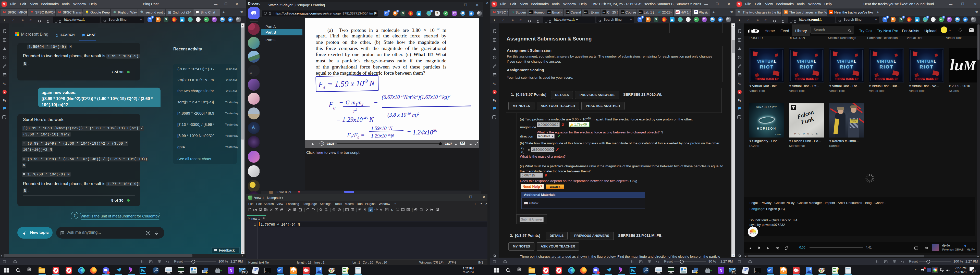  I want to click on svg-text: G m1m2, so click(355, 103).